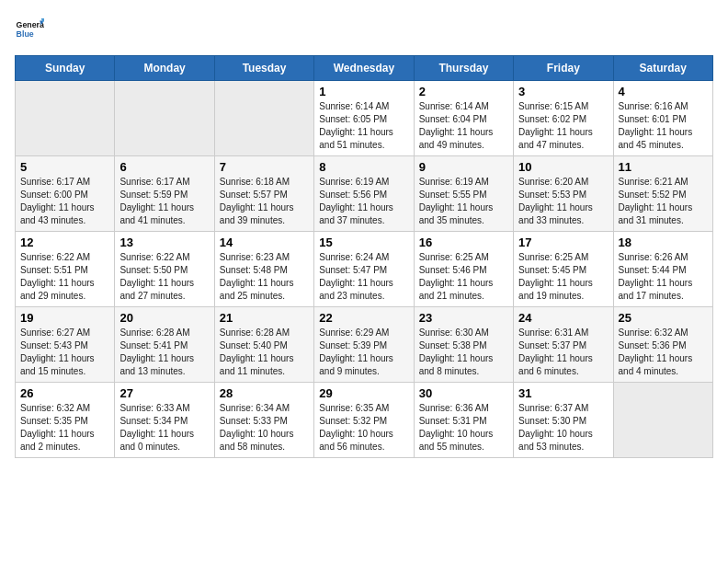  I want to click on day-header-monday: Monday, so click(165, 68).